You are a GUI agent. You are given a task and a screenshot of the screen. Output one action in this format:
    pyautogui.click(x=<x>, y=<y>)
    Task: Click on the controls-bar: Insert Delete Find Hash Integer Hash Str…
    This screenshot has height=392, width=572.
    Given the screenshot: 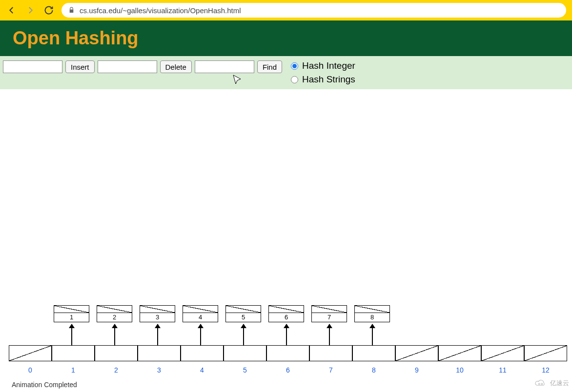 What is the action you would take?
    pyautogui.click(x=286, y=73)
    